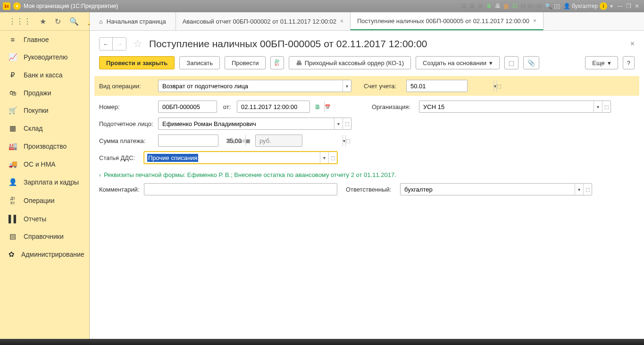  Describe the element at coordinates (472, 6) in the screenshot. I see `print-icon: 🖶` at that location.